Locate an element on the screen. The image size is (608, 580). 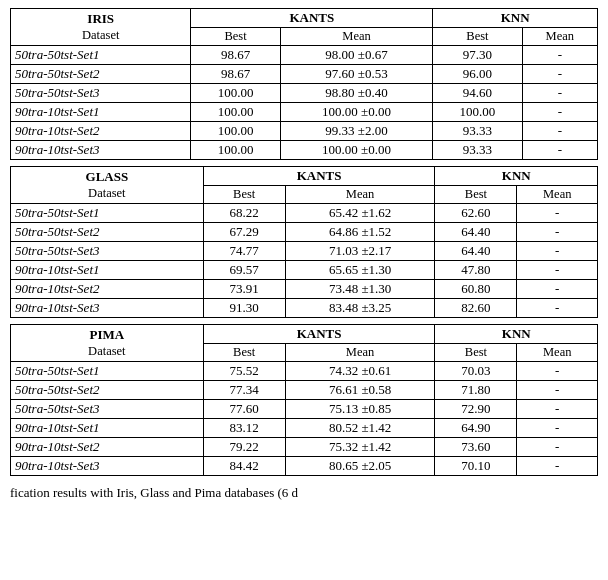
pima-knn-best-header: Best is located at coordinates (476, 353).